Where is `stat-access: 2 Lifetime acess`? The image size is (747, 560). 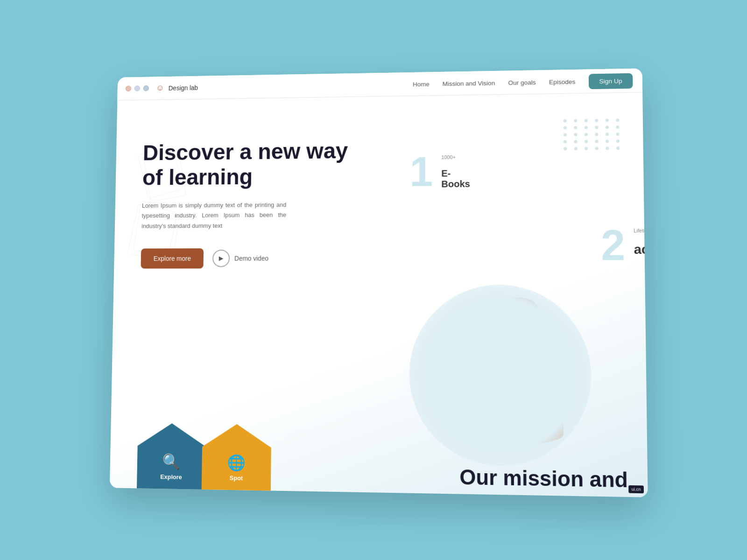 stat-access: 2 Lifetime acess is located at coordinates (613, 245).